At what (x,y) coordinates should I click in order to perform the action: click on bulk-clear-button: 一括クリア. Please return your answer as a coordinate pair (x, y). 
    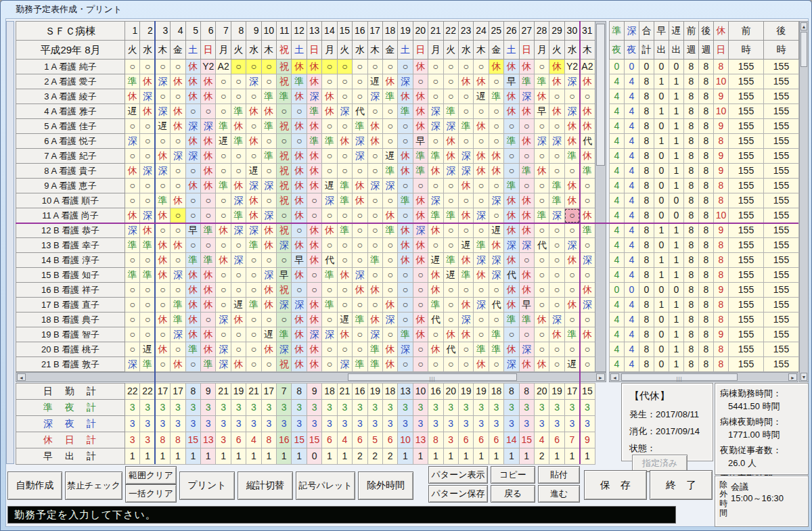
    Looking at the image, I should click on (151, 494).